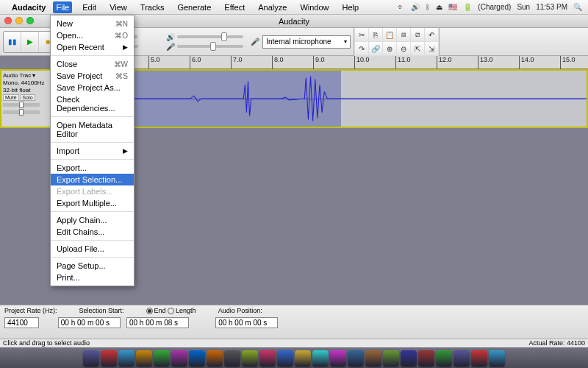  Describe the element at coordinates (11, 97) in the screenshot. I see `mute-button: Mute` at that location.